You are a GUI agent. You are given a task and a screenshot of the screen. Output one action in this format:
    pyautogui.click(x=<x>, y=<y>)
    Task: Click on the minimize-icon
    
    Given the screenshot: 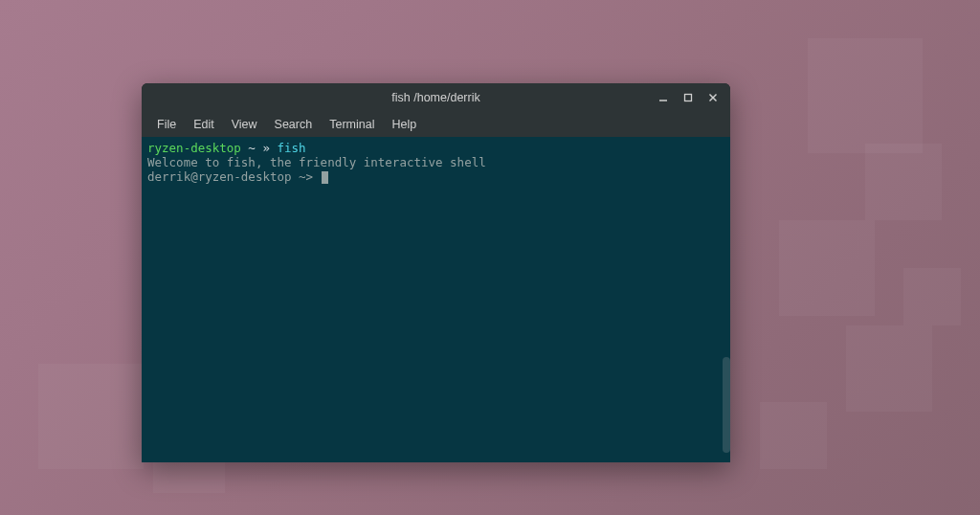 What is the action you would take?
    pyautogui.click(x=663, y=98)
    